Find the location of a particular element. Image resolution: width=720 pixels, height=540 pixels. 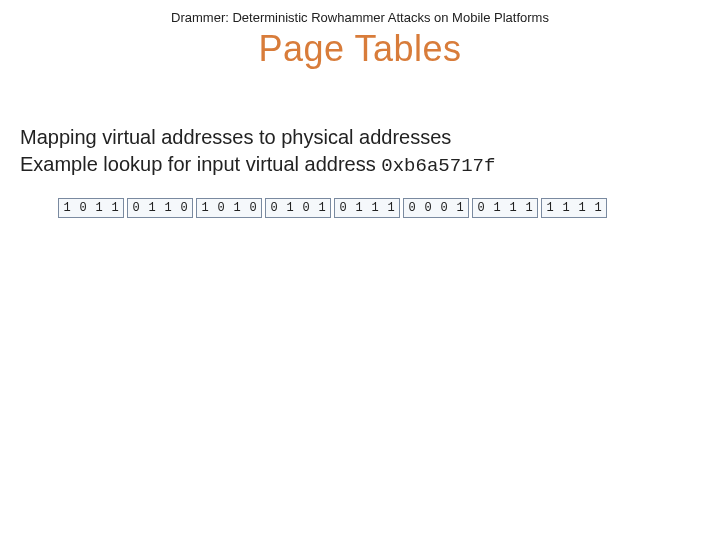

slide-header: Drammer: Deterministic Rowhammer Attacks… is located at coordinates (360, 18).